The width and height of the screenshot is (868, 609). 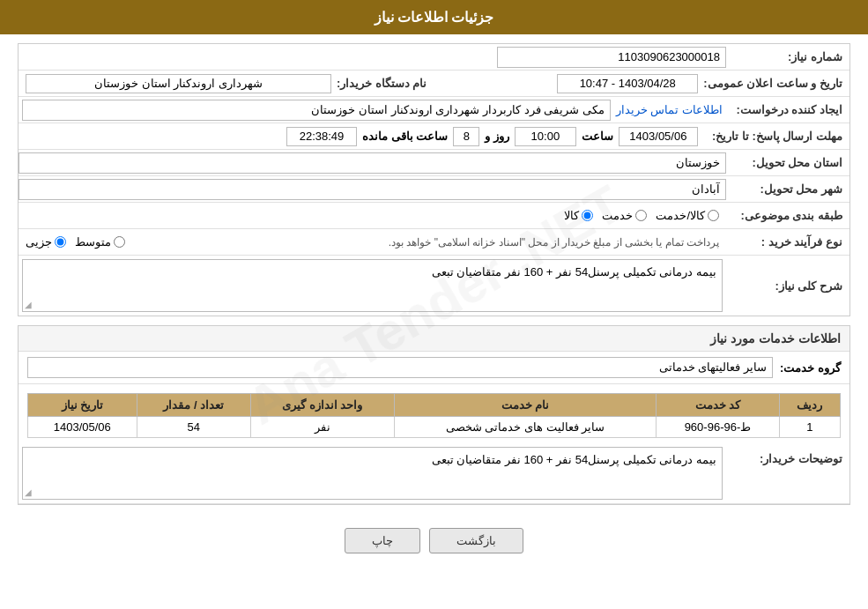 I want to click on response-deadline-row: مهلت ارسال پاسخ: تا تاریخ: 1403/05/06 سا…, so click(x=434, y=137).